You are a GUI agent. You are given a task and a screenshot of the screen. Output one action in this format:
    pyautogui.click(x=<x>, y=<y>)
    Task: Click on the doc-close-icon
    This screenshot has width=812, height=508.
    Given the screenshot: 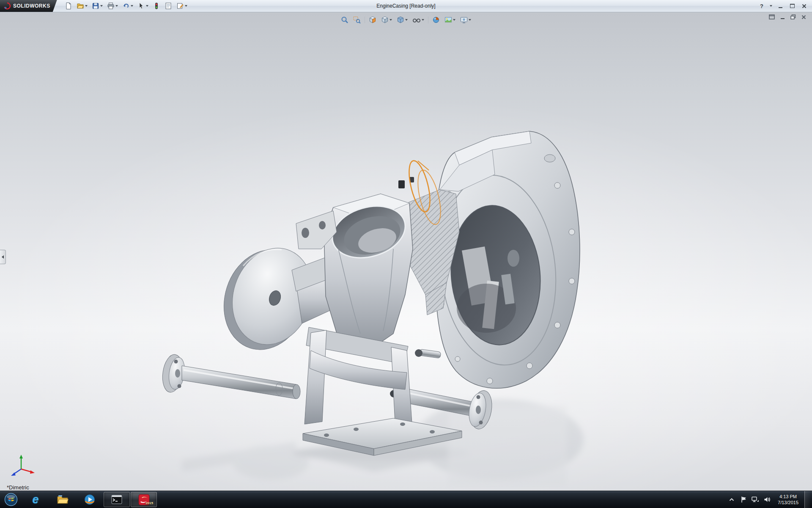 What is the action you would take?
    pyautogui.click(x=804, y=17)
    